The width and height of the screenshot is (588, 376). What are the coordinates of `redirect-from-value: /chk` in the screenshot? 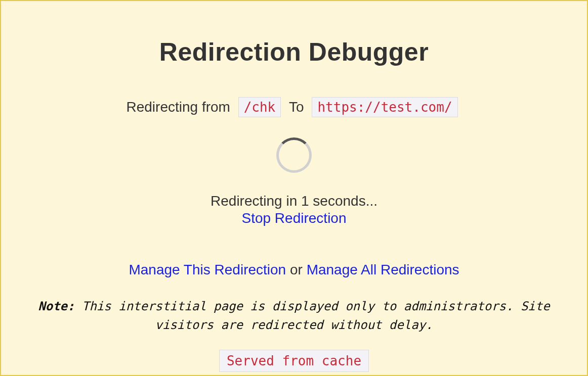 It's located at (260, 107).